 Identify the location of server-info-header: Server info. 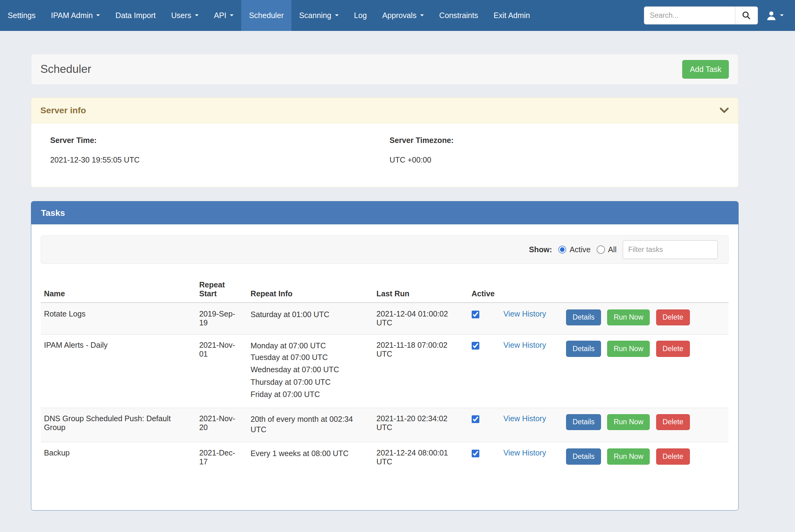
(385, 111).